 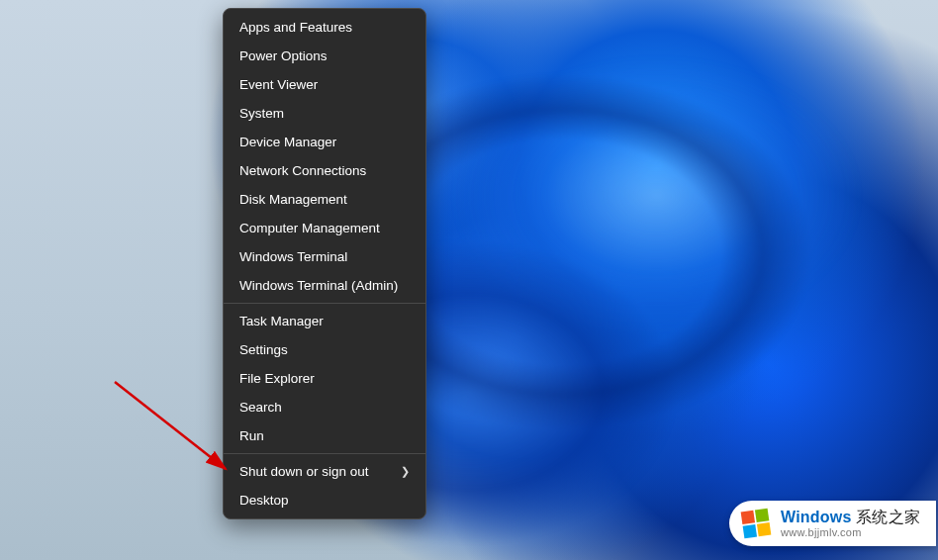 I want to click on chevron-right-icon: ❯, so click(x=406, y=471).